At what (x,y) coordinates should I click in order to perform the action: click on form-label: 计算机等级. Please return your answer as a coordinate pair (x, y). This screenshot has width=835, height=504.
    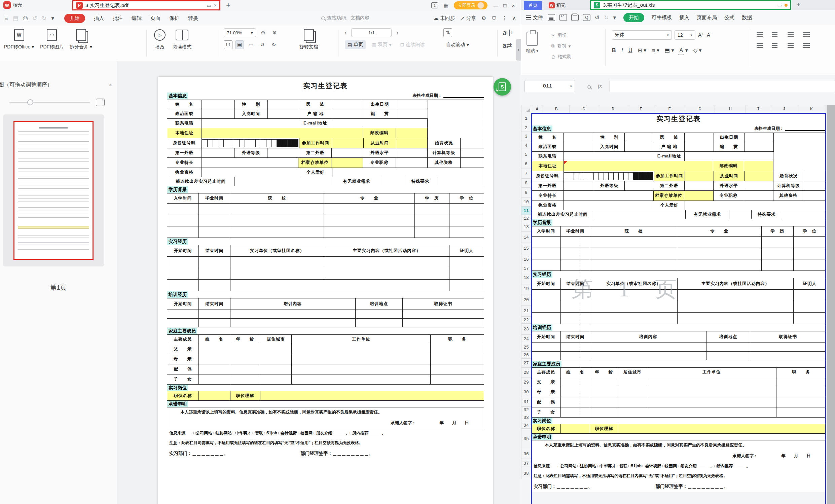
    Looking at the image, I should click on (789, 186).